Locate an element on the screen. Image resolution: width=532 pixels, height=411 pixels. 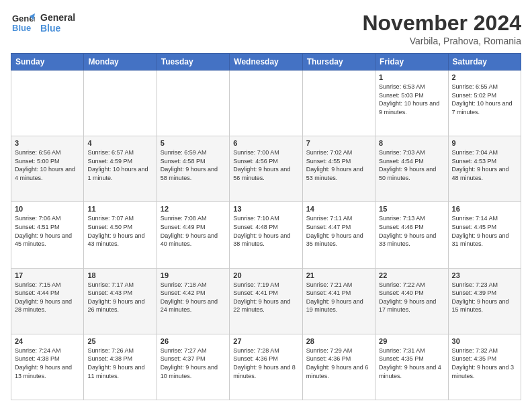
calendar-header-wednesday: Wednesday is located at coordinates (266, 62).